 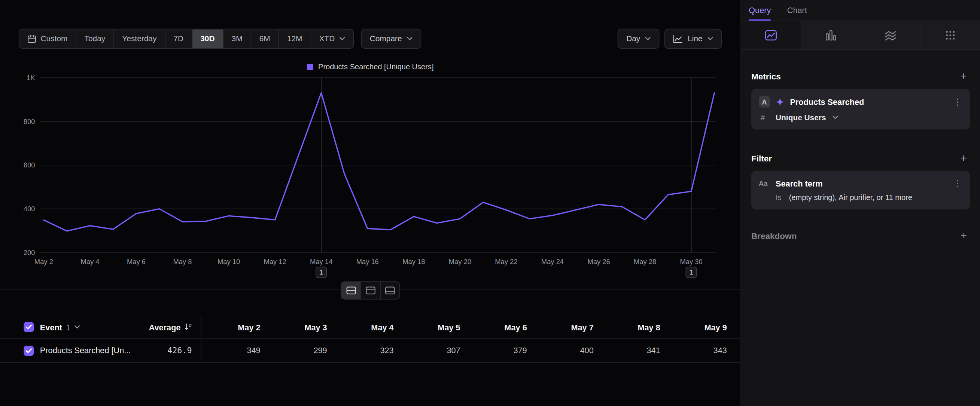 What do you see at coordinates (351, 291) in the screenshot?
I see `layout-split-icon` at bounding box center [351, 291].